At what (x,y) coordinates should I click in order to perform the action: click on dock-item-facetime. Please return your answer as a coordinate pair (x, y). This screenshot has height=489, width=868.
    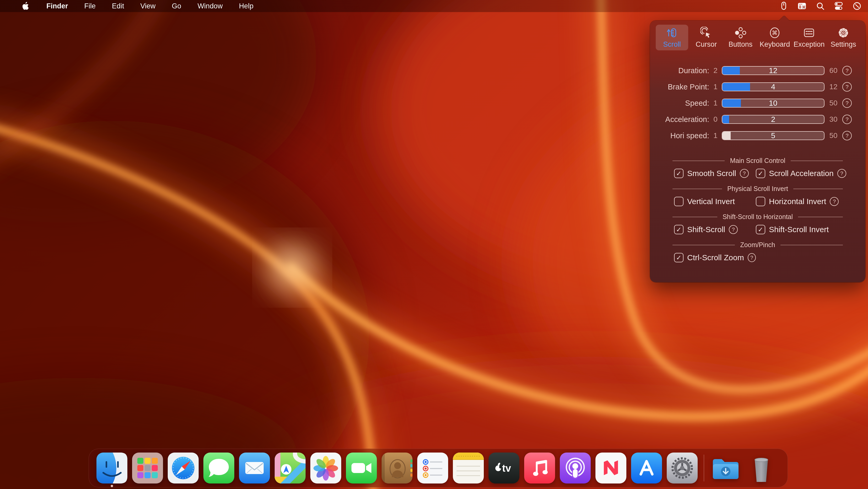
    Looking at the image, I should click on (361, 468).